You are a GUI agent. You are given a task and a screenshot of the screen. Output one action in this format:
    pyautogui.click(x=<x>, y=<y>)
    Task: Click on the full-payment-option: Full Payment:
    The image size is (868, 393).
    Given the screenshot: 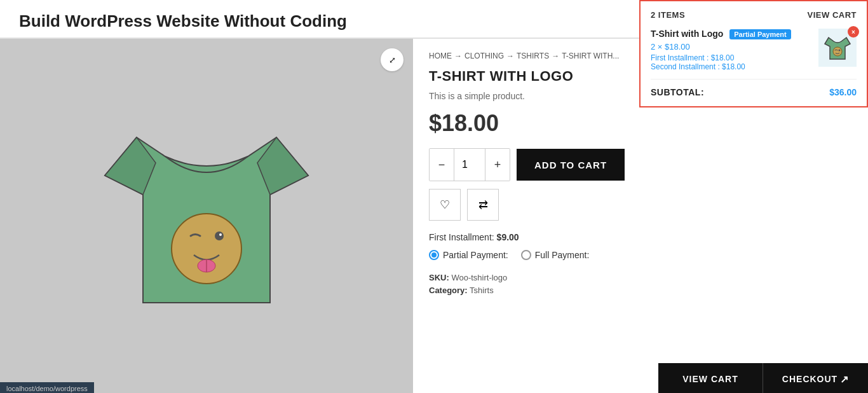 What is the action you would take?
    pyautogui.click(x=555, y=255)
    